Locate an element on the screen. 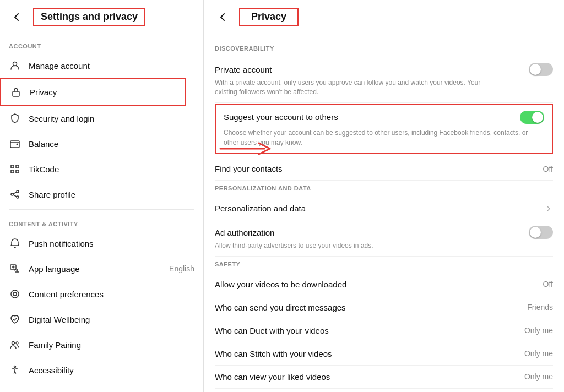 This screenshot has width=564, height=392. family-icon is located at coordinates (15, 345).